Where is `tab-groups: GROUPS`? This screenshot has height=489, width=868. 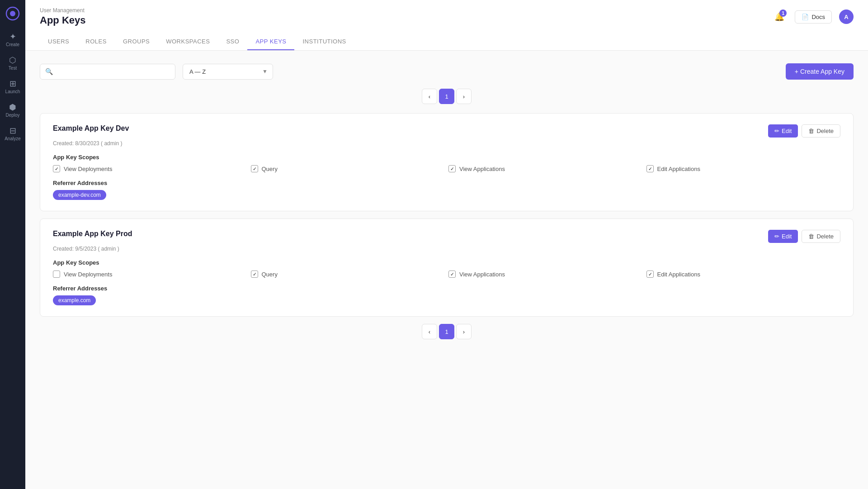 tab-groups: GROUPS is located at coordinates (137, 42).